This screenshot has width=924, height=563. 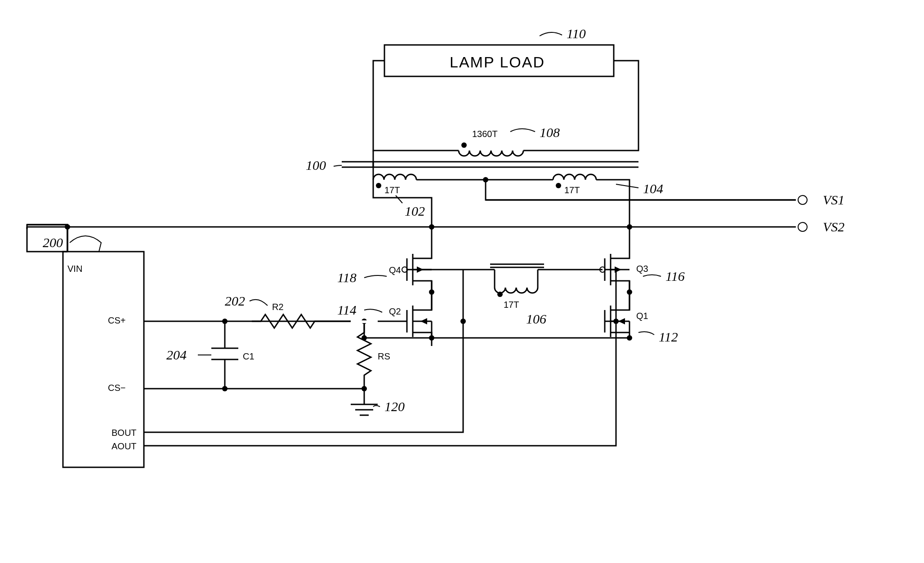 I want to click on lbl-q3: Q3, so click(x=642, y=269).